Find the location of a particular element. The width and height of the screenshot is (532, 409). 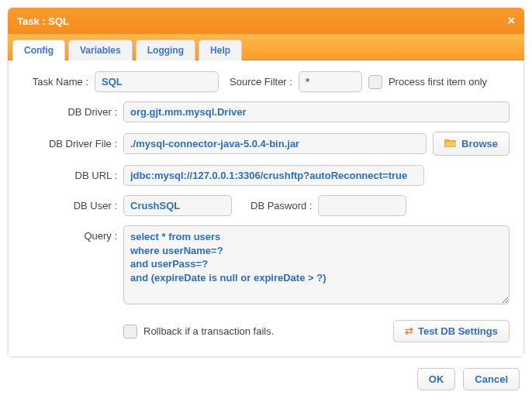

dialog-footer: OK Cancel is located at coordinates (266, 375).